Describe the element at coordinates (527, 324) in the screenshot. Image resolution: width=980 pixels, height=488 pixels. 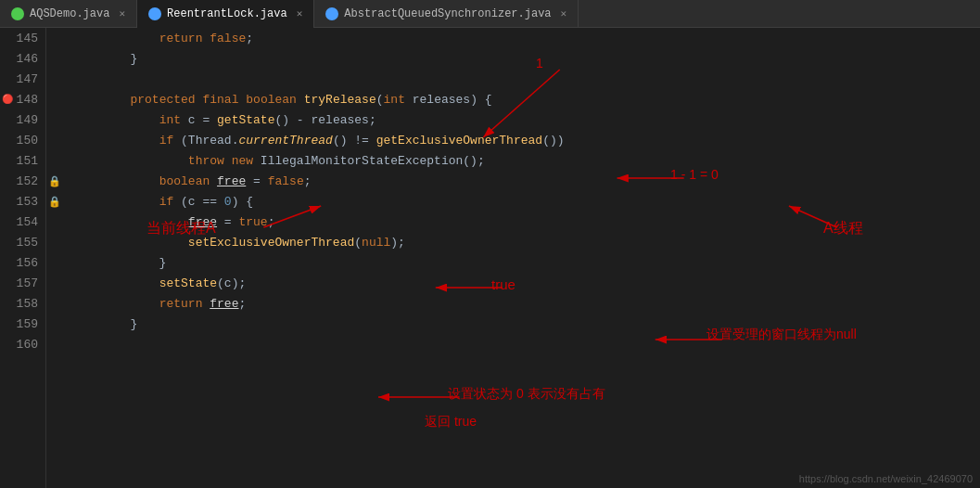
I see `code-line-159: }` at that location.